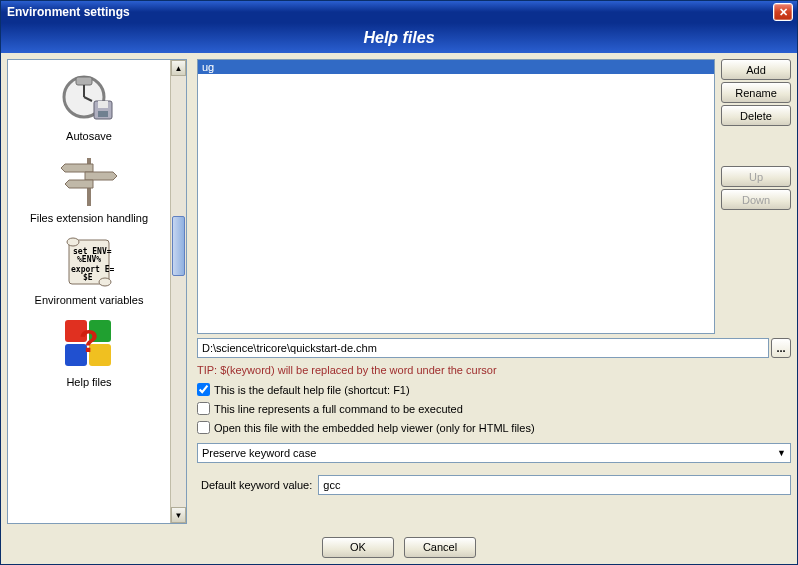  Describe the element at coordinates (178, 515) in the screenshot. I see `scroll-down-button: ▼` at that location.